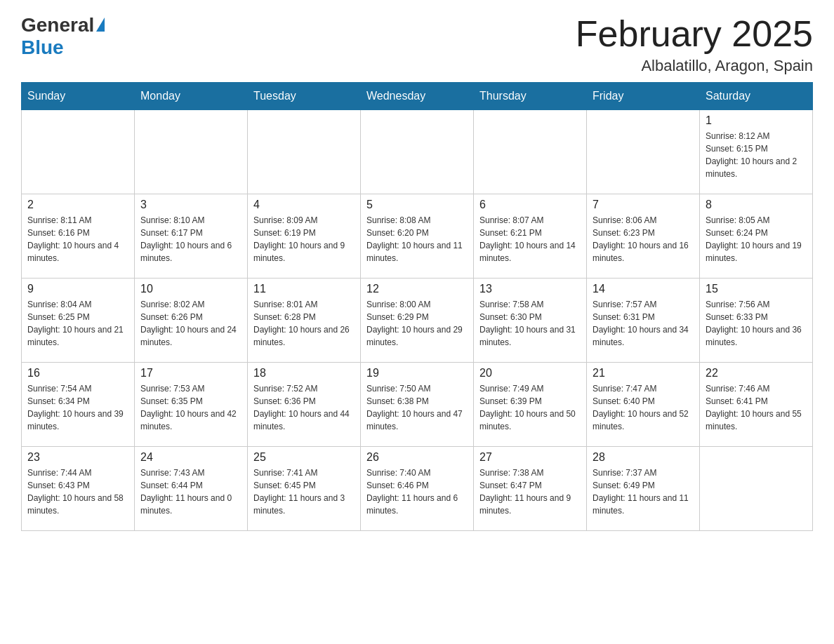 The height and width of the screenshot is (644, 834). I want to click on header-thursday: Thursday, so click(531, 97).